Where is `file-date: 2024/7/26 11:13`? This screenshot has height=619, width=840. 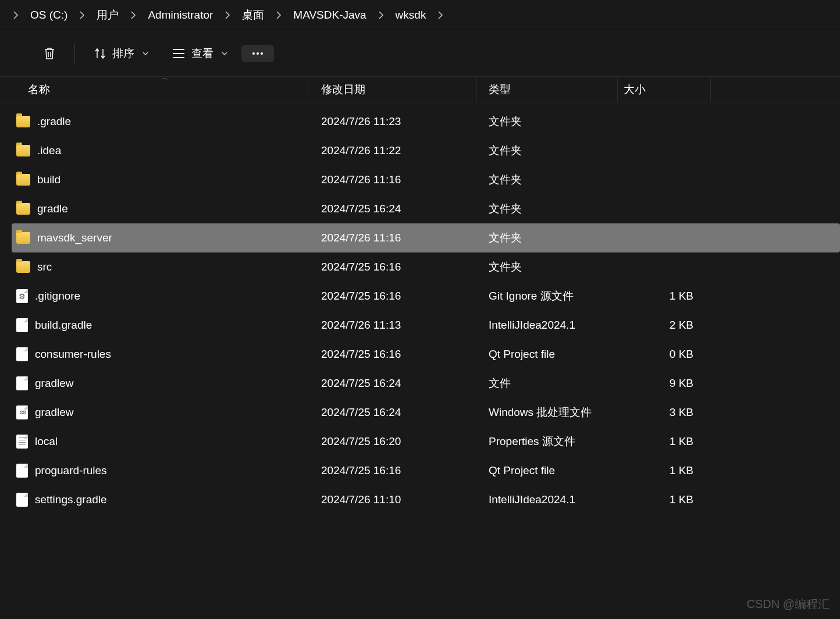
file-date: 2024/7/26 11:13 is located at coordinates (361, 325).